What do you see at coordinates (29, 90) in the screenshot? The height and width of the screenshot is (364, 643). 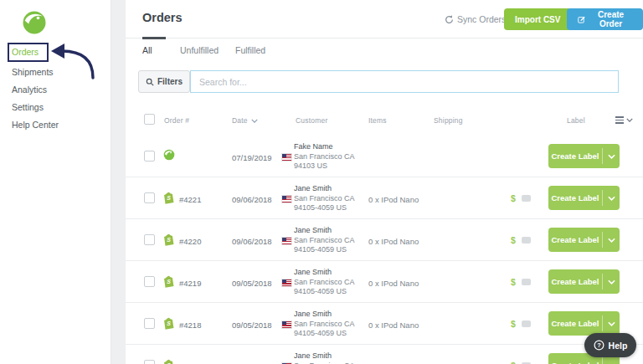 I see `sidebar-item-analytics: Analytics` at bounding box center [29, 90].